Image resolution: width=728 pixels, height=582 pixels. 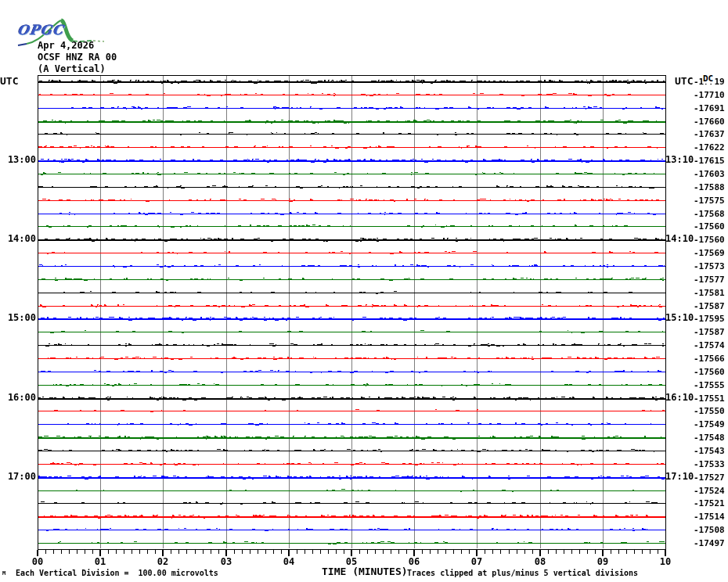 What do you see at coordinates (41, 30) in the screenshot?
I see `opgc-logo-text: OPGC` at bounding box center [41, 30].